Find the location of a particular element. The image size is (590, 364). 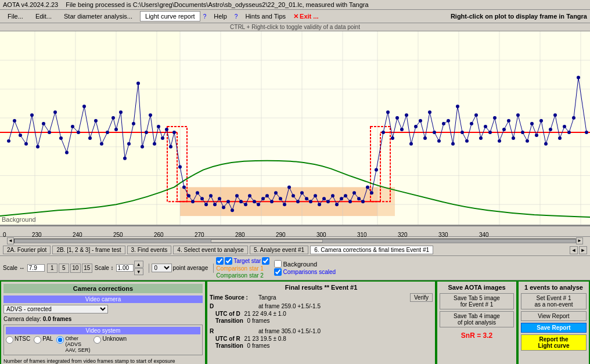

comparisons-scaled-checkbox is located at coordinates (278, 272).